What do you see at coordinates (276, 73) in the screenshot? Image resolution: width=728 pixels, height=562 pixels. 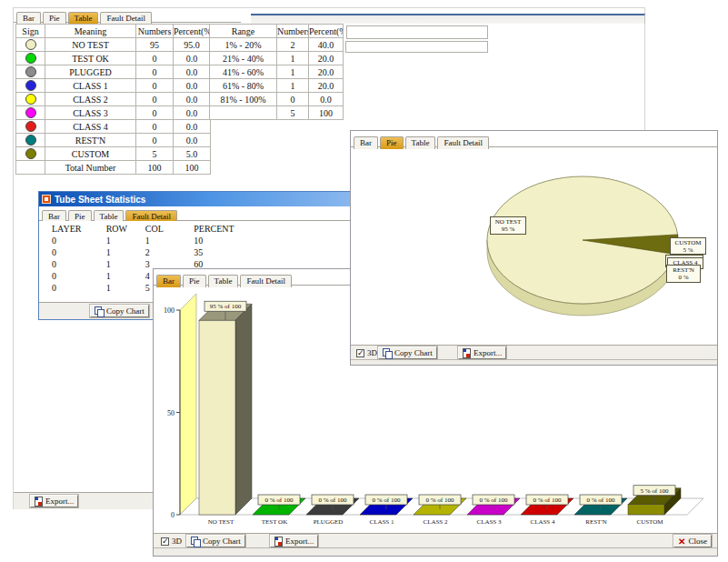 I see `table-row: 41% - 60%120.0` at bounding box center [276, 73].